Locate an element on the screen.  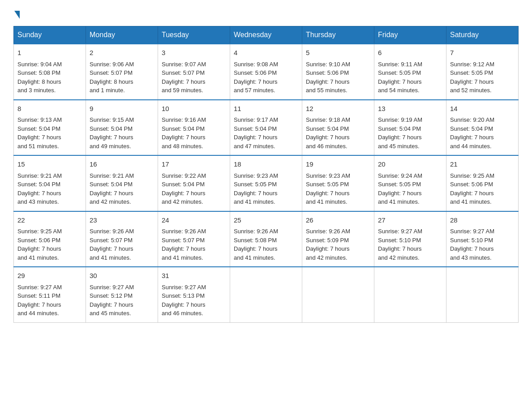
column-header-thursday: Thursday is located at coordinates (339, 35).